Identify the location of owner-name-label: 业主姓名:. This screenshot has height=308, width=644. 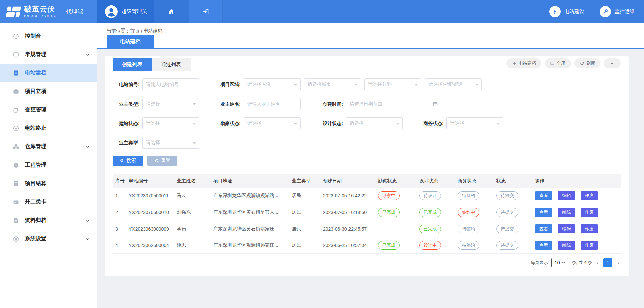
(227, 104).